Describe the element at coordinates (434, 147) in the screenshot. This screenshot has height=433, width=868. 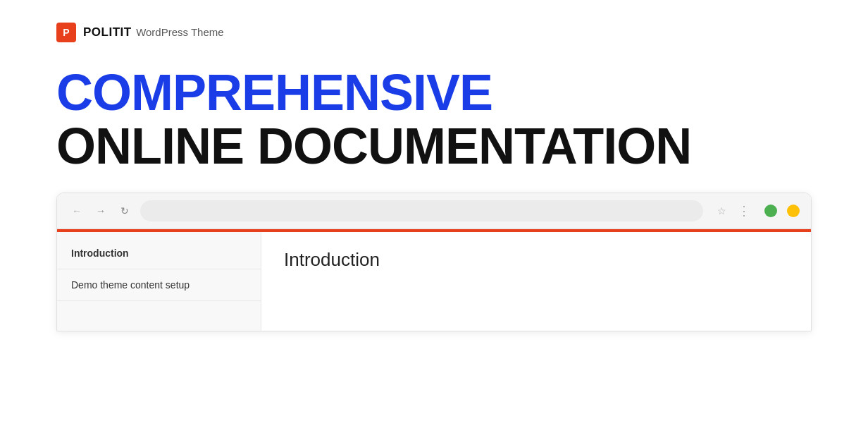
I see `hero-line2: ONLINE DOCUMENTATION` at that location.